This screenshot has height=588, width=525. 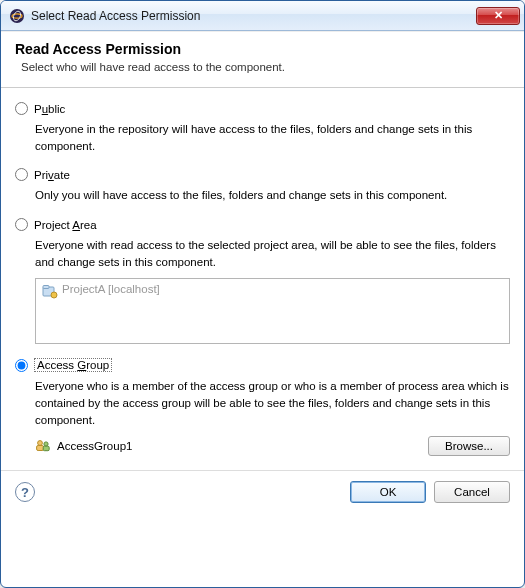 I want to click on header-banner: Read Access Permission Select who will h…, so click(x=262, y=60).